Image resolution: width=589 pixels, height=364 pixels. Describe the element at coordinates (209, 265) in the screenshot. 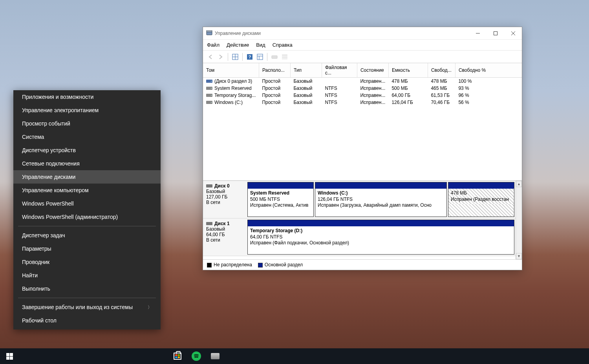

I see `legend-unallocated-swatch` at that location.